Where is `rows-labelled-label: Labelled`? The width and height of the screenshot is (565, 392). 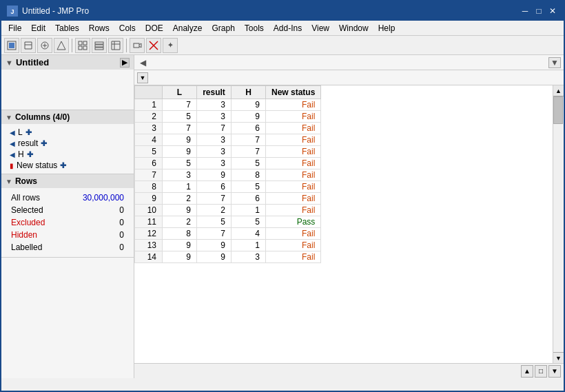 rows-labelled-label: Labelled is located at coordinates (35, 247).